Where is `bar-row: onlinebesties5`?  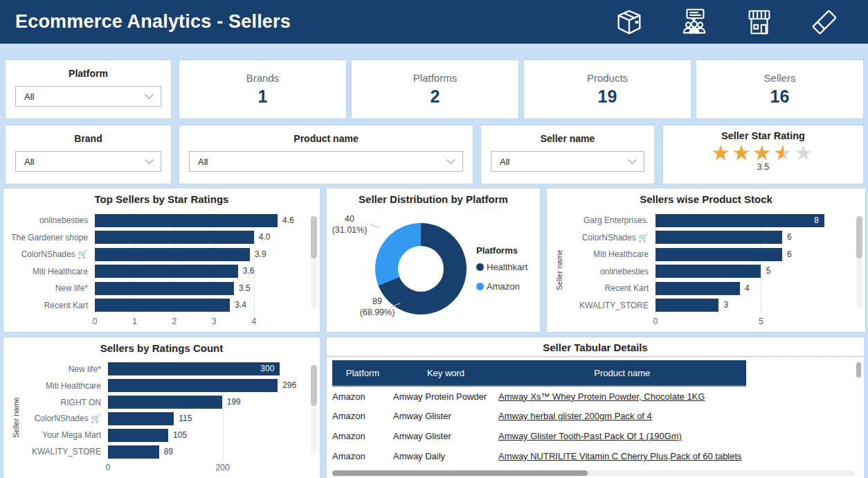 bar-row: onlinebesties5 is located at coordinates (712, 272).